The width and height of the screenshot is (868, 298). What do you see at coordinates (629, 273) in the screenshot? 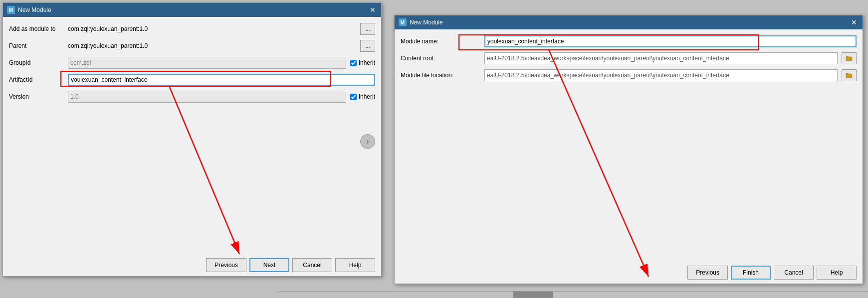
I see `dialog2-footer: Previous Finish Cancel Help` at bounding box center [629, 273].